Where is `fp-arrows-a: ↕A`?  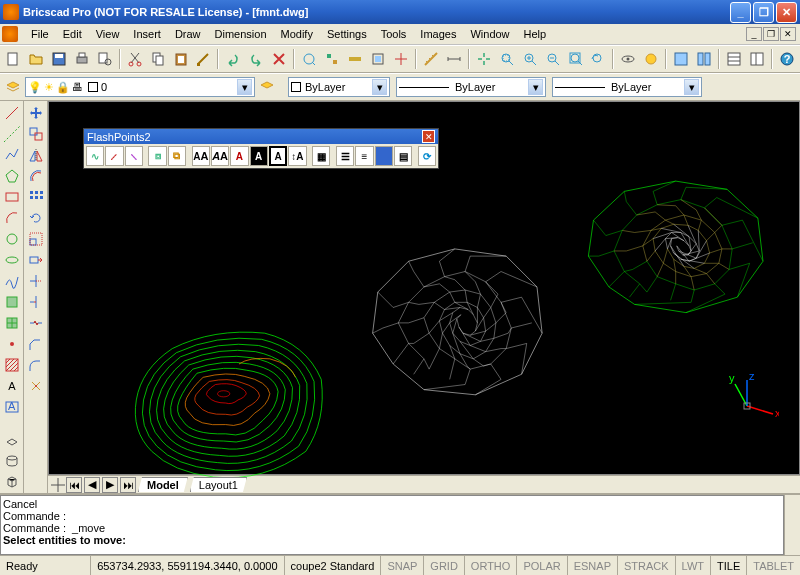 fp-arrows-a: ↕A is located at coordinates (297, 156).